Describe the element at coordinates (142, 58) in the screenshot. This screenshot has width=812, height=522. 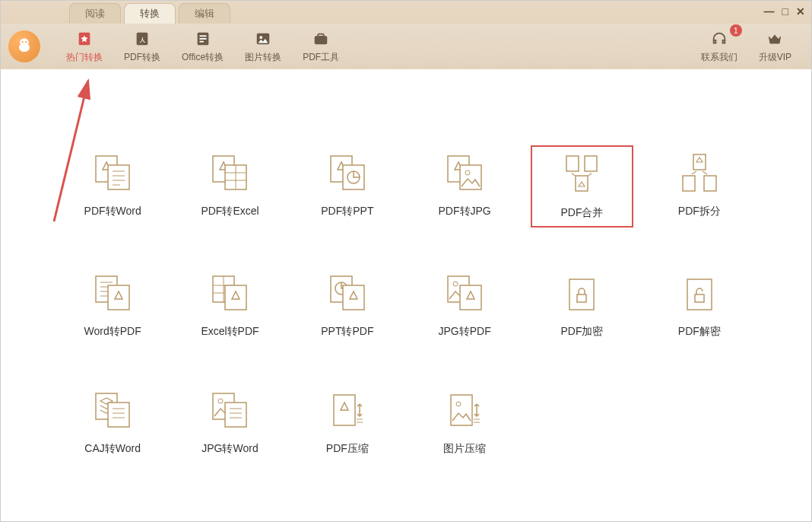
I see `toolbar-label: PDF转换` at that location.